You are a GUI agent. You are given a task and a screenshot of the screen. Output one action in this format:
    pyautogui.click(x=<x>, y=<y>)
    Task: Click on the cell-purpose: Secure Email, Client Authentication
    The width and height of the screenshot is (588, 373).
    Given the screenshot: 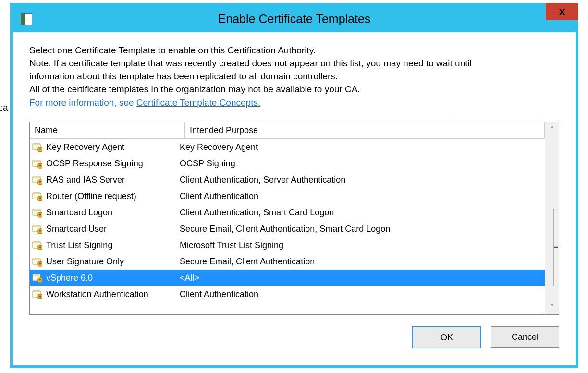 What is the action you would take?
    pyautogui.click(x=362, y=261)
    